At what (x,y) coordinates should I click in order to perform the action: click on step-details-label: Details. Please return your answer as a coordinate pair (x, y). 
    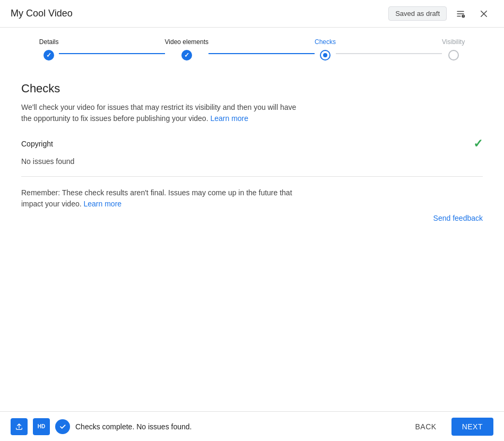
    Looking at the image, I should click on (49, 42).